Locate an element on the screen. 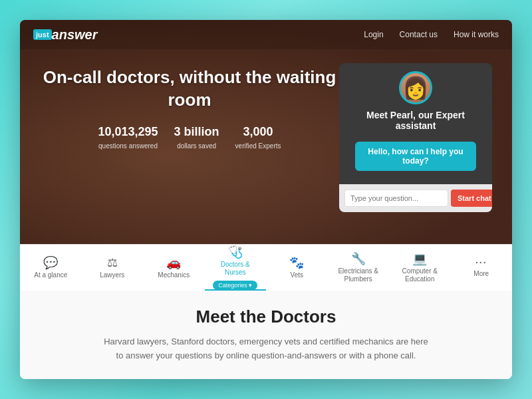  cat-at-a-glance-label: At a glance is located at coordinates (51, 275).